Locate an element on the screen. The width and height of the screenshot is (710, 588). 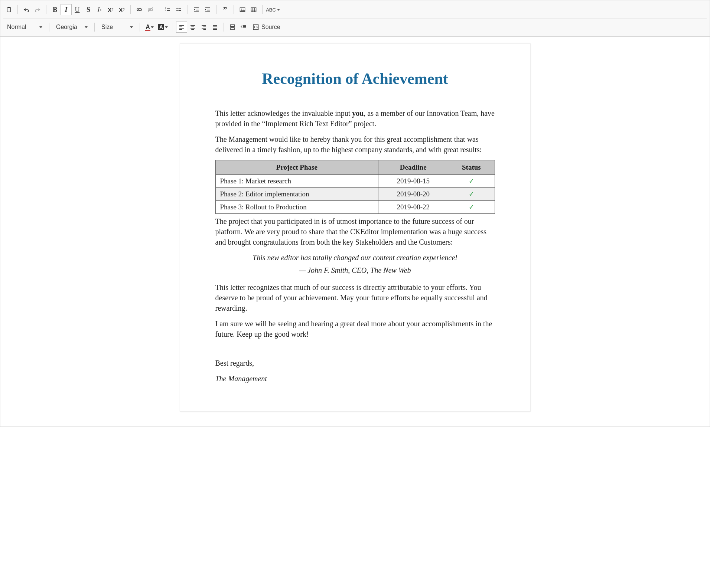
spellcheck-button: ABC is located at coordinates (273, 10).